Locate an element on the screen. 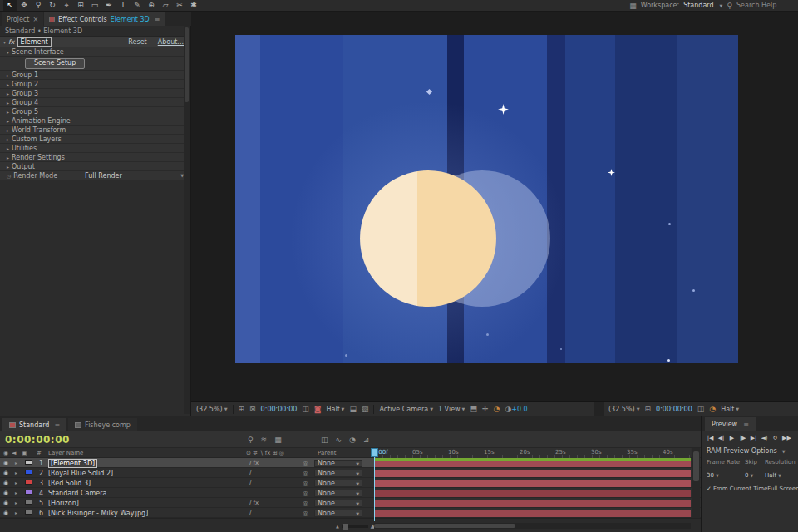 This screenshot has width=798, height=532. effect-name: Element is located at coordinates (35, 42).